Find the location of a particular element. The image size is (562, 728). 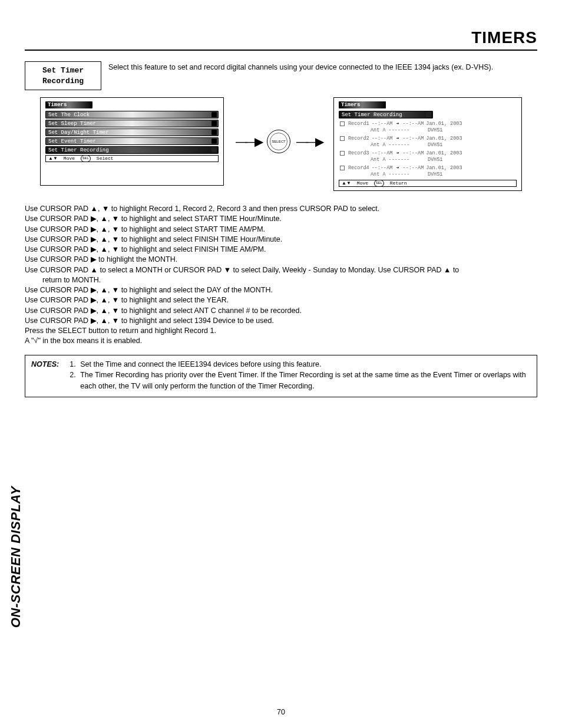

step-6: Use CURSOR PAD ▶ to highlight the MONTH. is located at coordinates (281, 259).